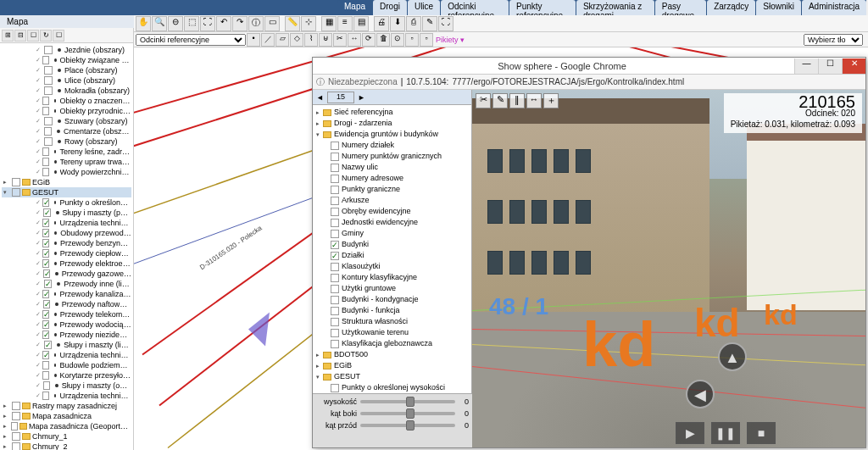 This screenshot has height=450, width=868. Describe the element at coordinates (192, 24) in the screenshot. I see `zoom-window-button: ⬚` at that location.